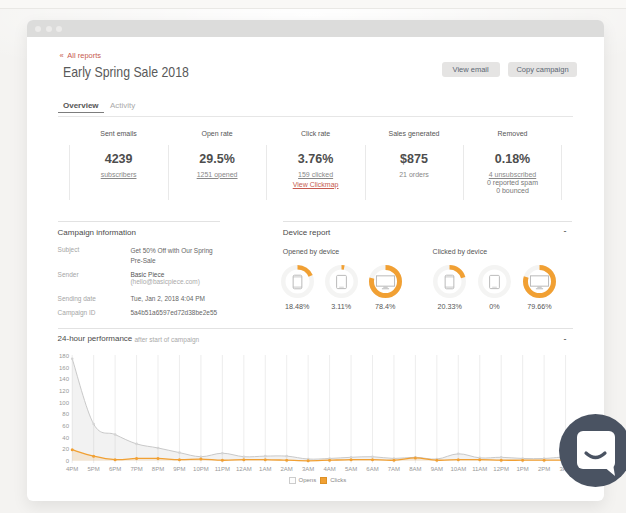 The width and height of the screenshot is (626, 513). Describe the element at coordinates (351, 469) in the screenshot. I see `svg-text: 5AM` at that location.